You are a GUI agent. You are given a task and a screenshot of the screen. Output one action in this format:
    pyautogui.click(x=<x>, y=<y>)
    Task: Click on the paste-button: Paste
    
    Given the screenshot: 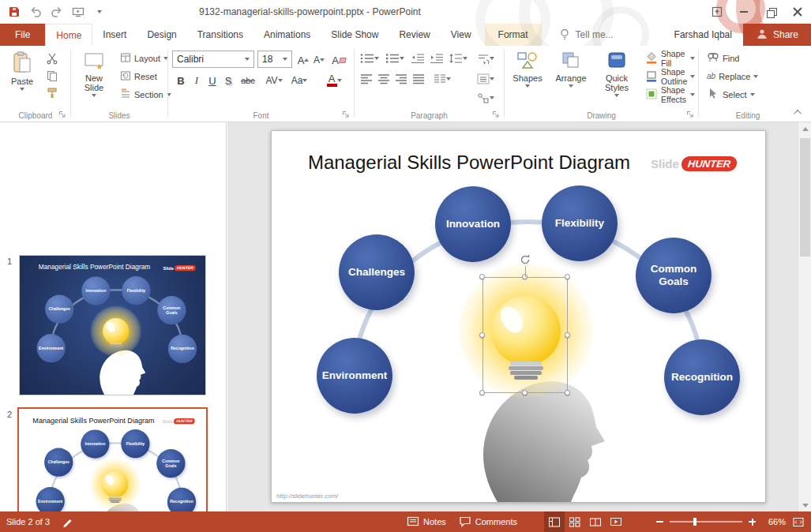 What is the action you would take?
    pyautogui.click(x=22, y=69)
    